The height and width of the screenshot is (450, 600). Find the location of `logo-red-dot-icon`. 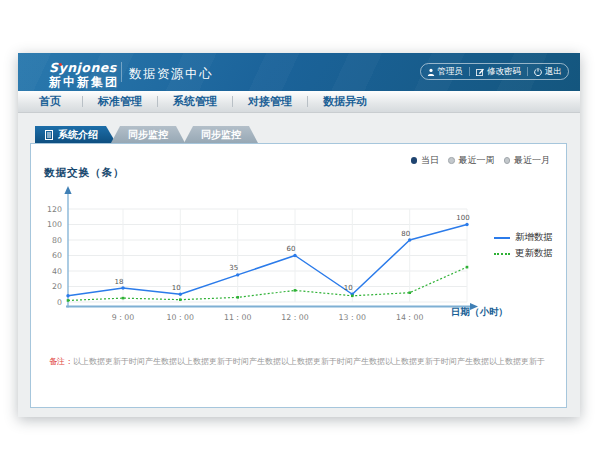

logo-red-dot-icon is located at coordinates (61, 65).